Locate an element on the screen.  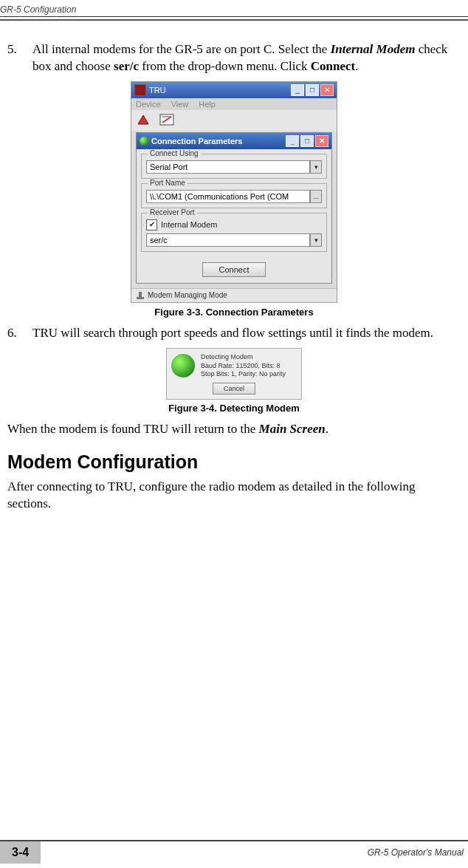
step-6: 6. TRU will search through port speeds a… is located at coordinates (234, 334).